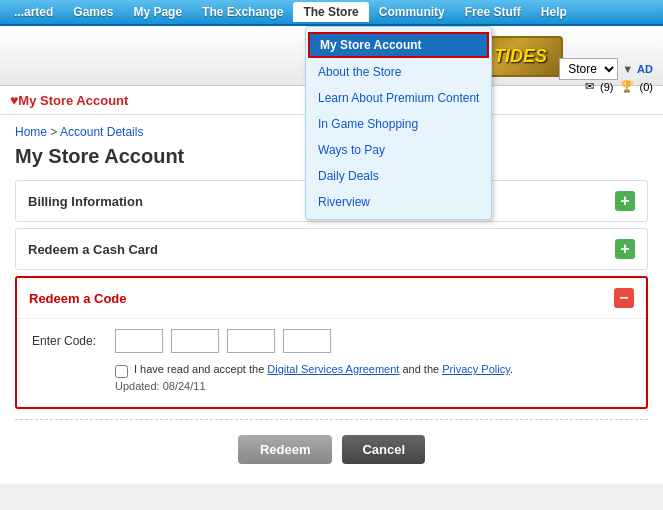 This screenshot has width=663, height=510. I want to click on message-count: (9), so click(606, 87).